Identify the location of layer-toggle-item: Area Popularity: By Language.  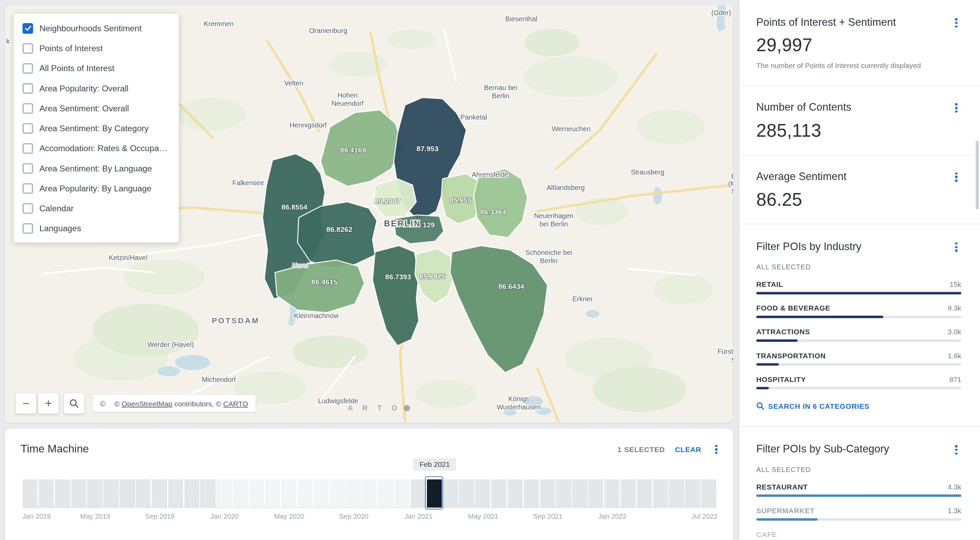
(96, 188).